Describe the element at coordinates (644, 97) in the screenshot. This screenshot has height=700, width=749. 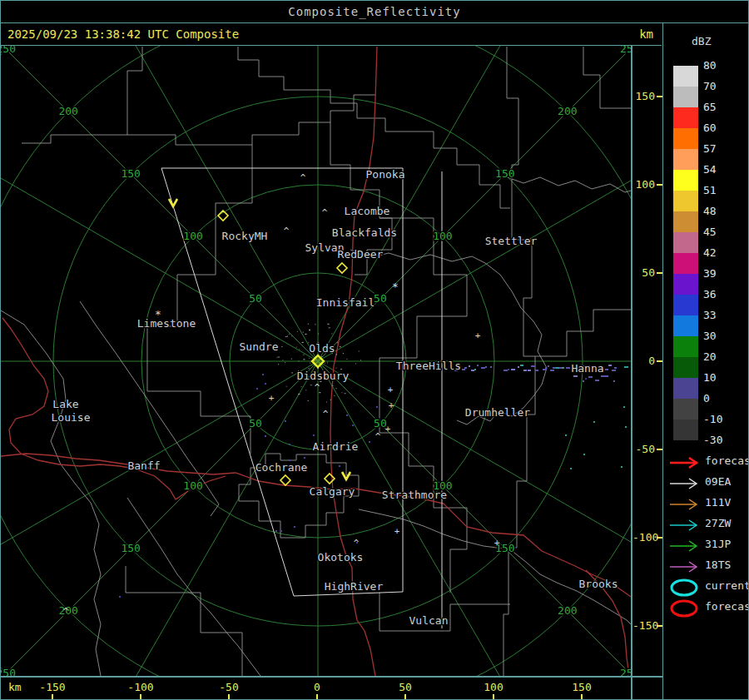
I see `right-tick-label: 150` at that location.